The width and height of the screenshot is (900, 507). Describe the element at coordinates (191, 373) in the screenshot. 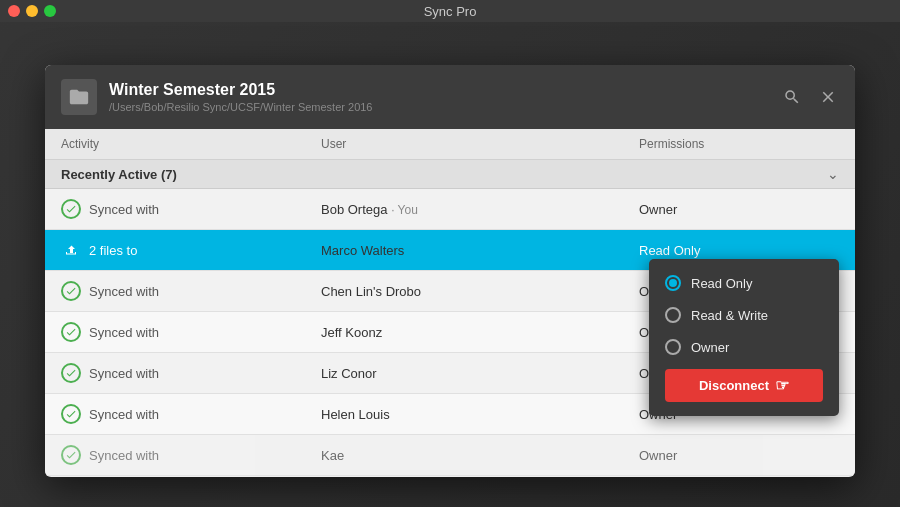

I see `cell-activity-liz: Synced with` at that location.